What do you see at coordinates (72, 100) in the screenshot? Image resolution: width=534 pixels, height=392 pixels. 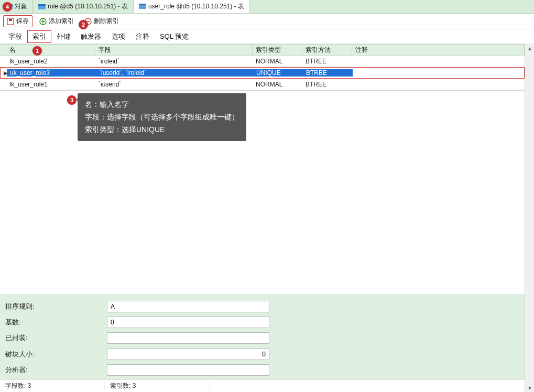 I see `annotation-3: 3` at bounding box center [72, 100].